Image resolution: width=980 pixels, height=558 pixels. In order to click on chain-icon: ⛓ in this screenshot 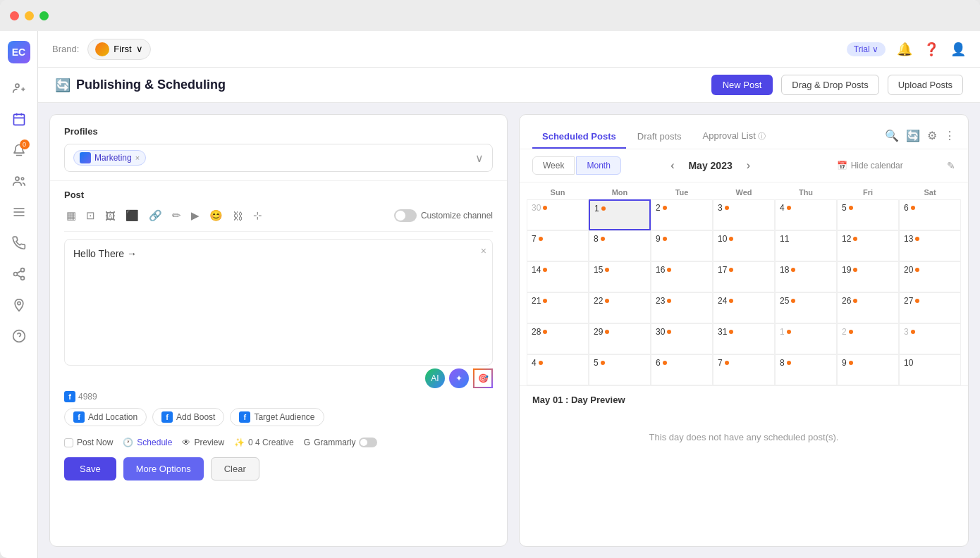, I will do `click(238, 216)`.